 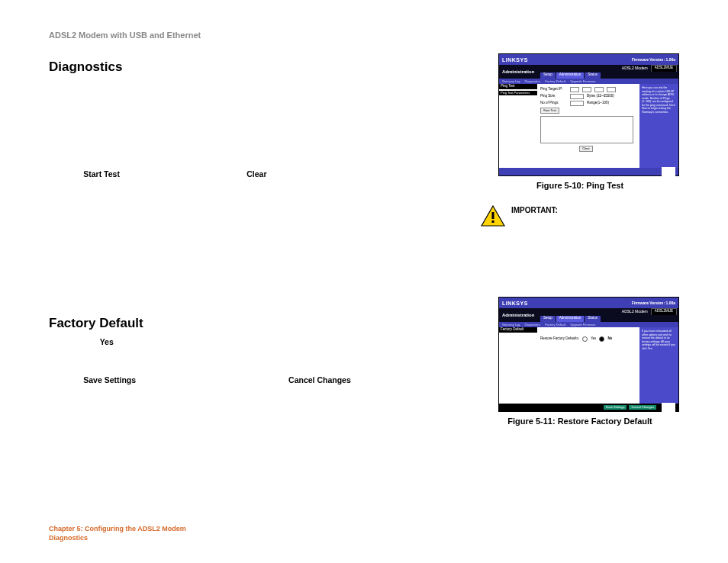 I want to click on fig2-tab-admin: Administration, so click(x=571, y=319).